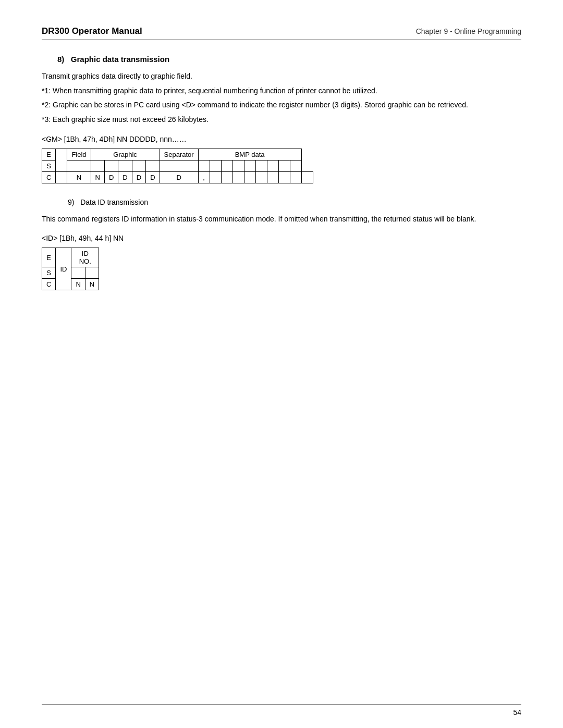  I want to click on cell-bmpd3, so click(238, 177).